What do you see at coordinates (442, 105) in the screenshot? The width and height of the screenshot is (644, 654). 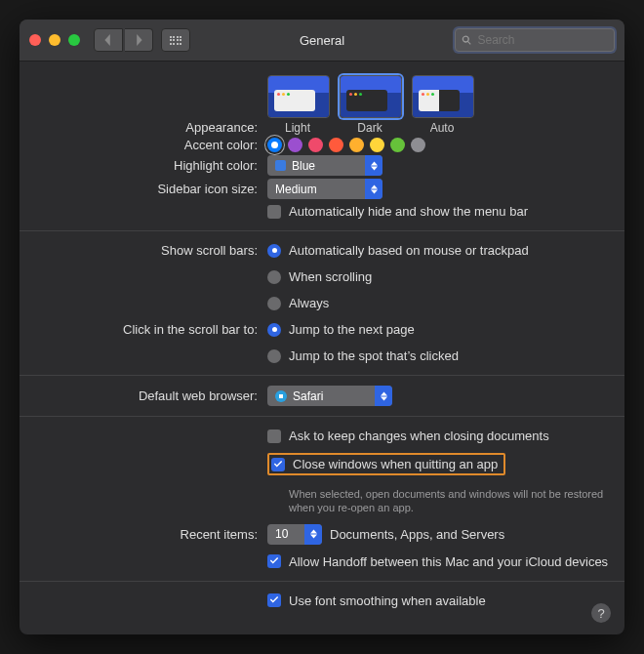 I see `appearance-auto: Auto` at bounding box center [442, 105].